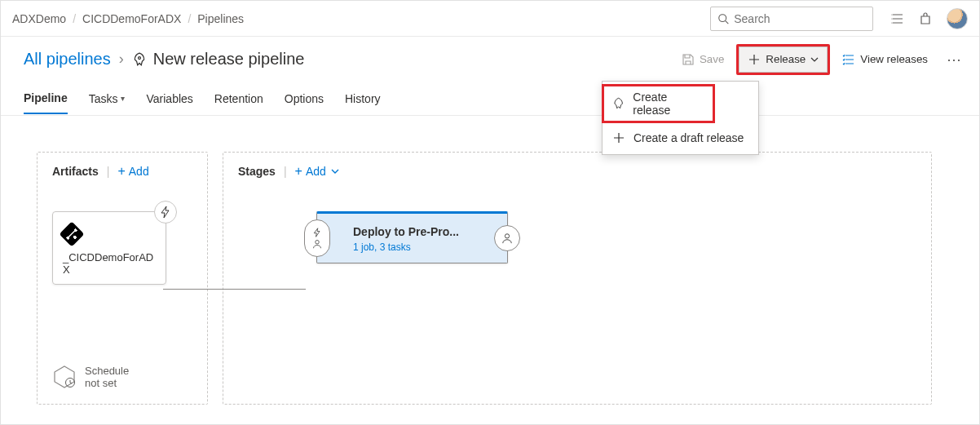 The height and width of the screenshot is (425, 980). I want to click on stages-header: Stages, so click(257, 171).